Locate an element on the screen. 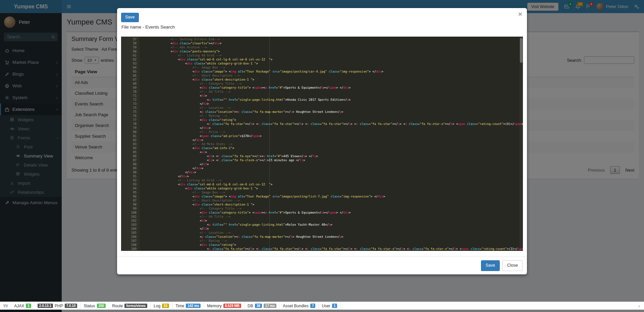  debug-php-block: 2.0.13.1 PHP 7.0.10 is located at coordinates (58, 306).